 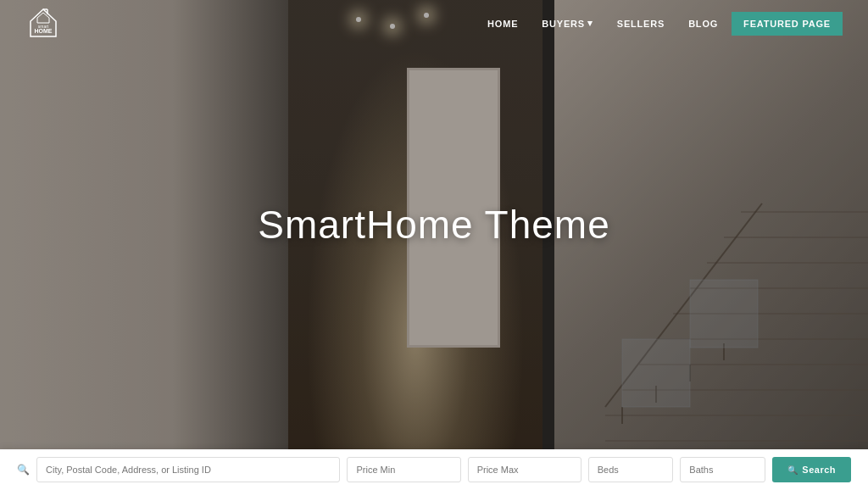 I want to click on nav-item-blog: BLOG, so click(x=704, y=24).